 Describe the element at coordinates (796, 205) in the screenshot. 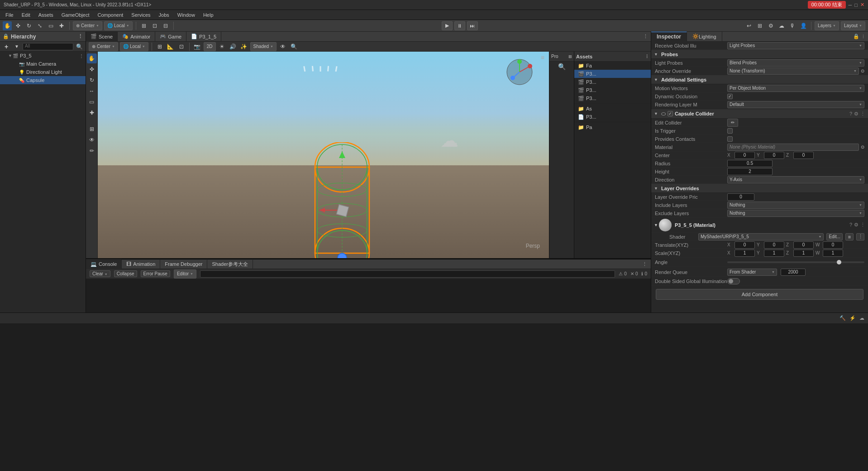

I see `include-layers-dropdown: Nothing ▼` at that location.